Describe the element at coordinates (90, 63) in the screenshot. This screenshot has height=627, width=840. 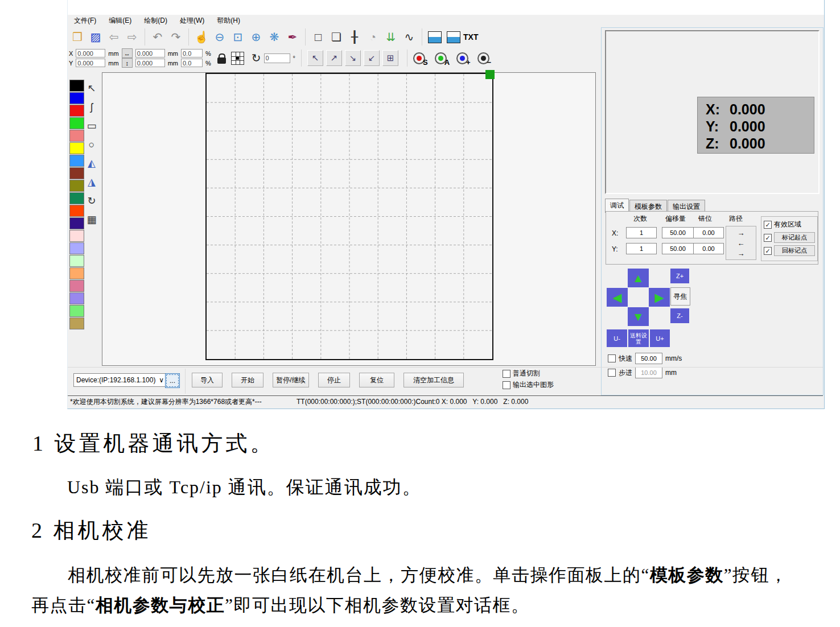
I see `y-position-input` at that location.